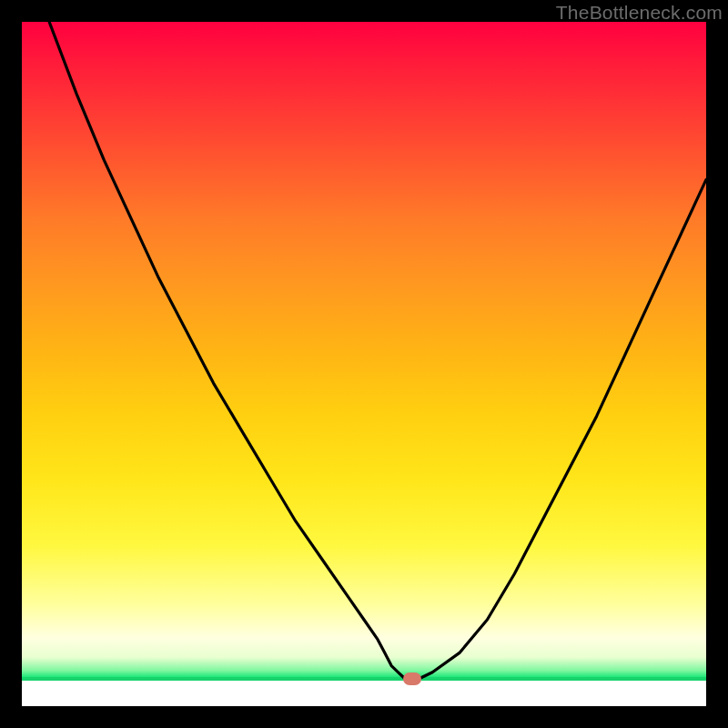 The height and width of the screenshot is (728, 728). What do you see at coordinates (639, 13) in the screenshot?
I see `attribution-text: TheBottleneck.com` at bounding box center [639, 13].